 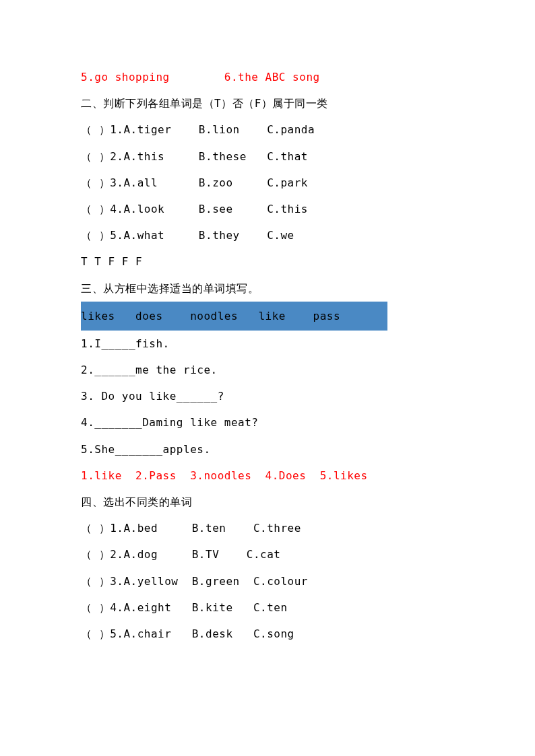 What do you see at coordinates (268, 528) in the screenshot?
I see `section4-q1: （ ）1.A.bed B.ten C.three` at bounding box center [268, 528].